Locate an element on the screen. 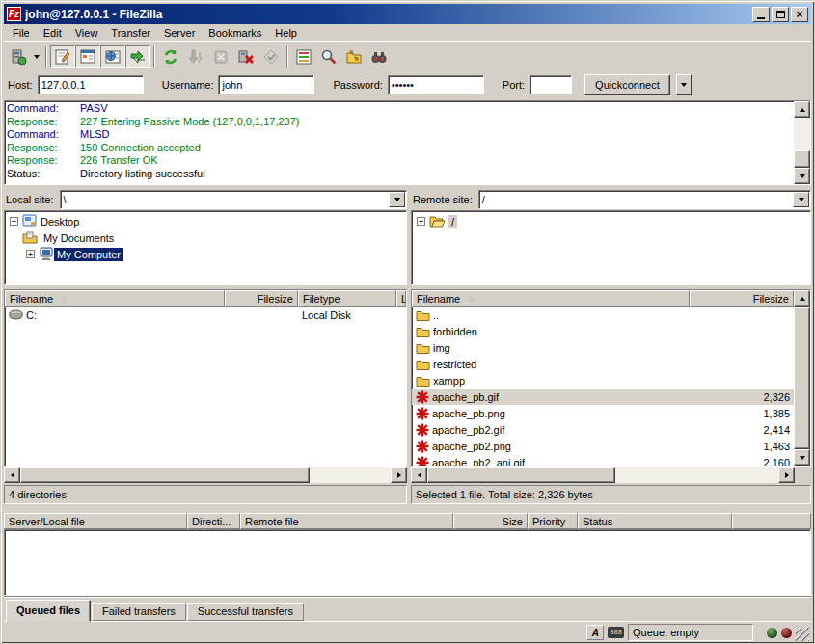 The height and width of the screenshot is (644, 815). toolbar-separator is located at coordinates (46, 57).